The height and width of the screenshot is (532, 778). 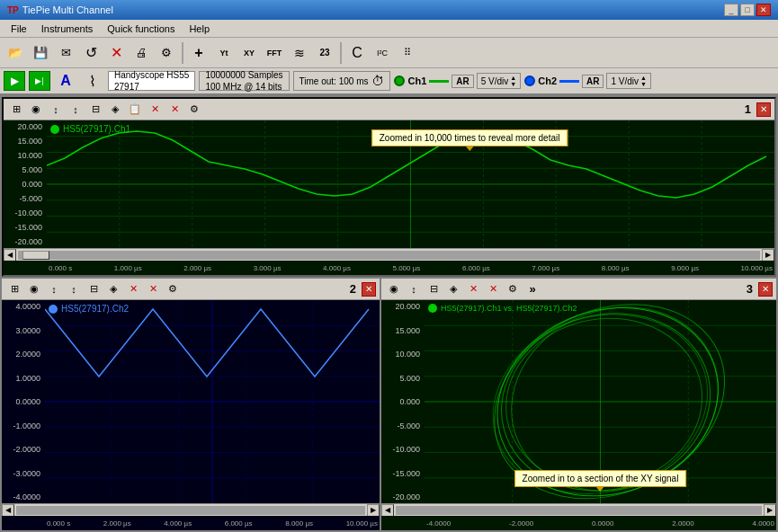 I want to click on p3-y1: 20.000, so click(x=403, y=306).